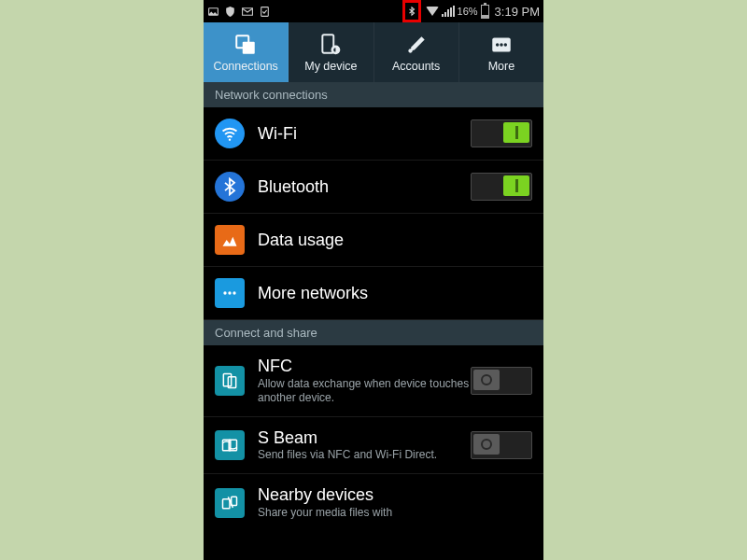  I want to click on row-nfc: NFC Allow data exchange when device touc…, so click(374, 381).